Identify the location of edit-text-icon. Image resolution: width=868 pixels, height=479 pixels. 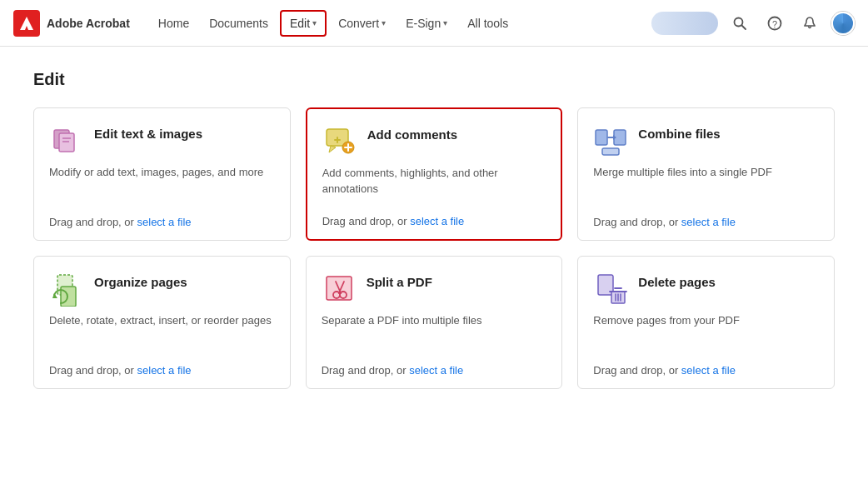
(67, 141).